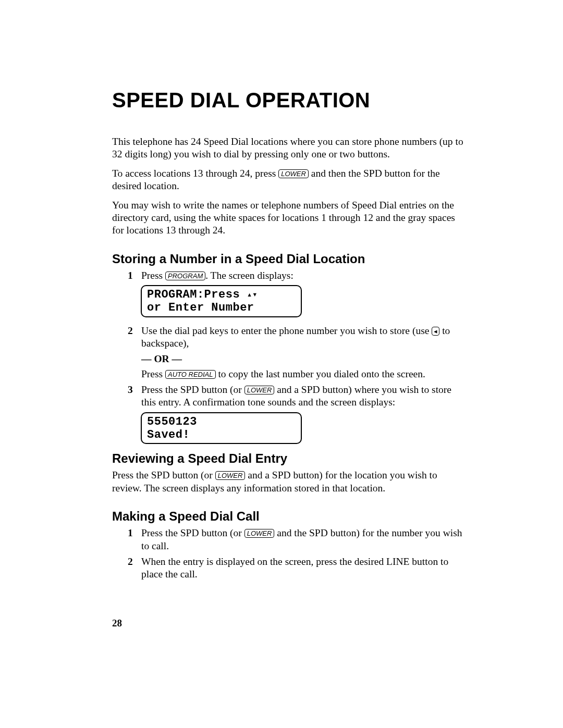 This screenshot has height=728, width=563. Describe the element at coordinates (295, 568) in the screenshot. I see `step-text: When the entry is displayed on the scree…` at that location.